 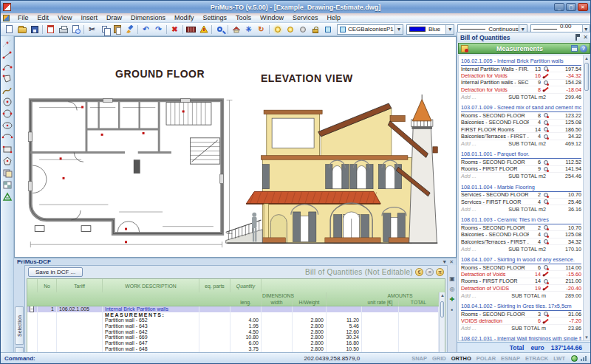 I want to click on maximize-button: ▢, so click(x=571, y=7).